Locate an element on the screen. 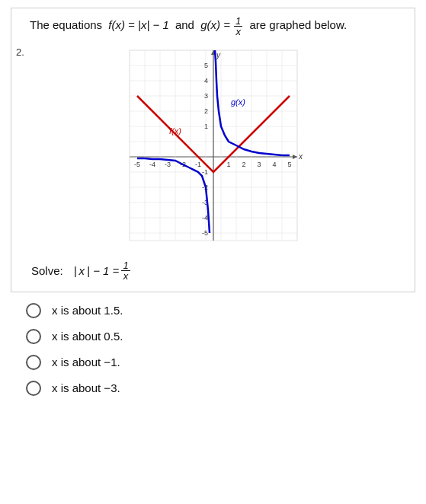  and-text: and is located at coordinates (184, 24).